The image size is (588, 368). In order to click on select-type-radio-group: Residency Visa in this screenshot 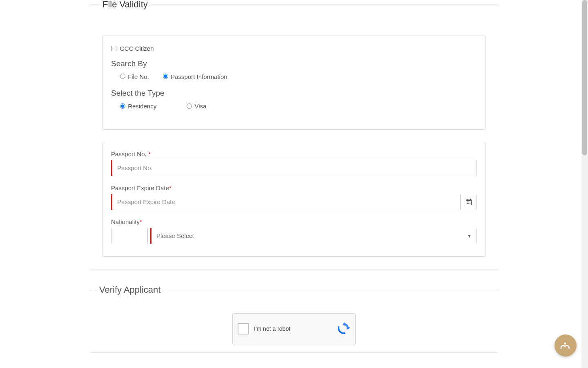, I will do `click(298, 105)`.